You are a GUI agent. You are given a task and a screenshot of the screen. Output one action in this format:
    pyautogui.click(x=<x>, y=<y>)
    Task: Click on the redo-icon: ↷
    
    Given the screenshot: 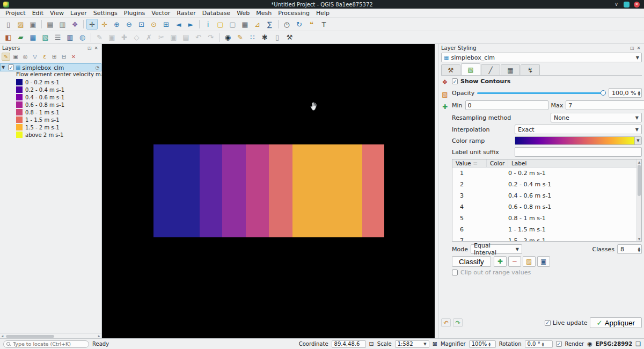 What is the action you would take?
    pyautogui.click(x=210, y=38)
    